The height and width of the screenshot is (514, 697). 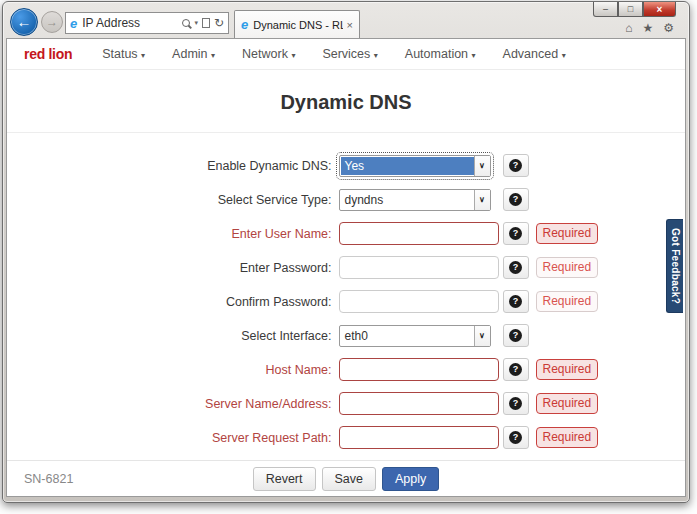 What do you see at coordinates (650, 28) in the screenshot?
I see `browser-quick-icons: ⌂ ★ ⚙` at bounding box center [650, 28].